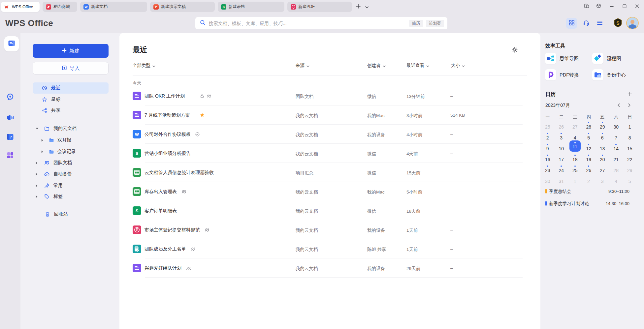  What do you see at coordinates (618, 58) in the screenshot?
I see `tool-flowchart: 流程图` at bounding box center [618, 58].